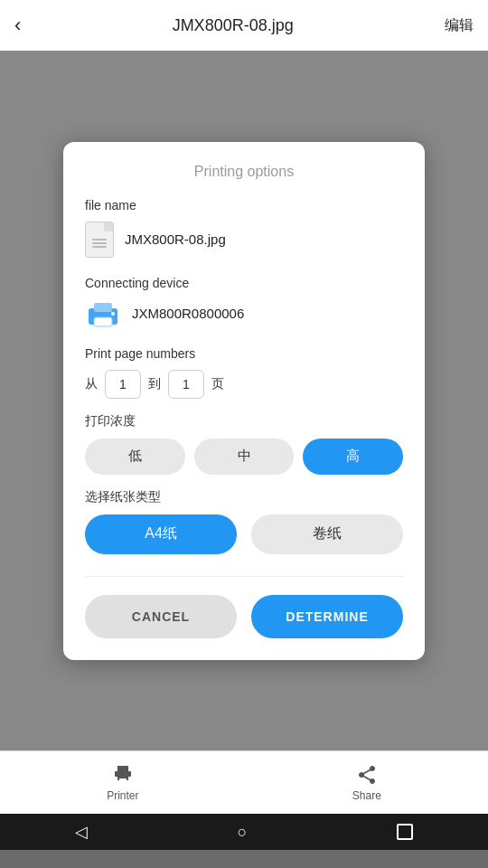  What do you see at coordinates (123, 796) in the screenshot?
I see `printer-nav-label: Printer` at bounding box center [123, 796].